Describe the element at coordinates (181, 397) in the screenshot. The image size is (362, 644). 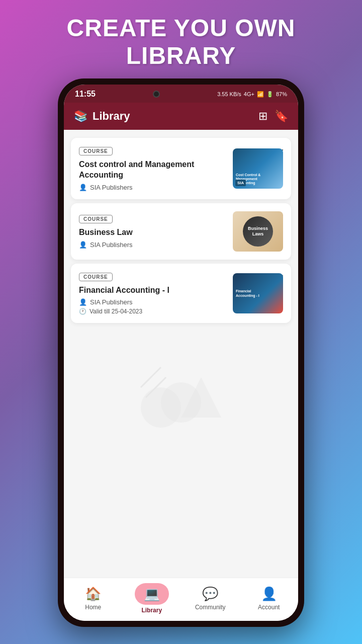
I see `empty-watermark` at that location.